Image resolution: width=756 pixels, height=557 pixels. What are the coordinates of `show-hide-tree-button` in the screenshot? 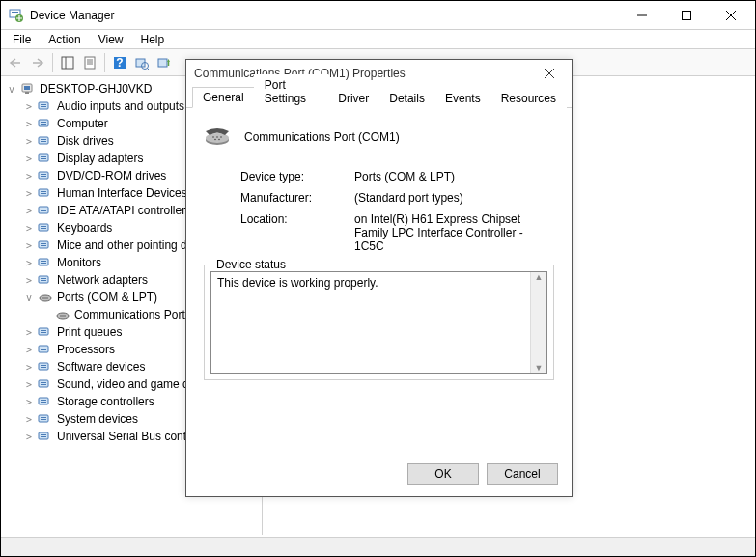 It's located at (68, 63).